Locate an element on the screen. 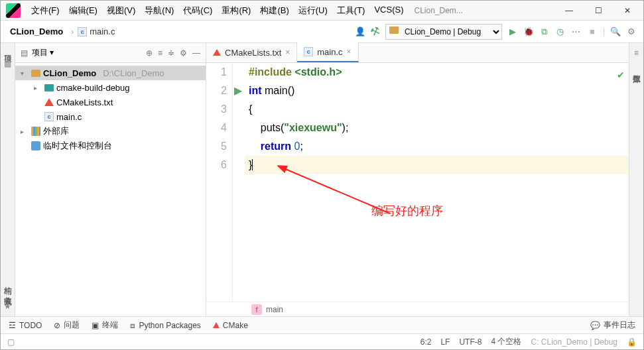 The image size is (644, 350). tree-item-cmakelists: CMakeLists.txt is located at coordinates (110, 102).